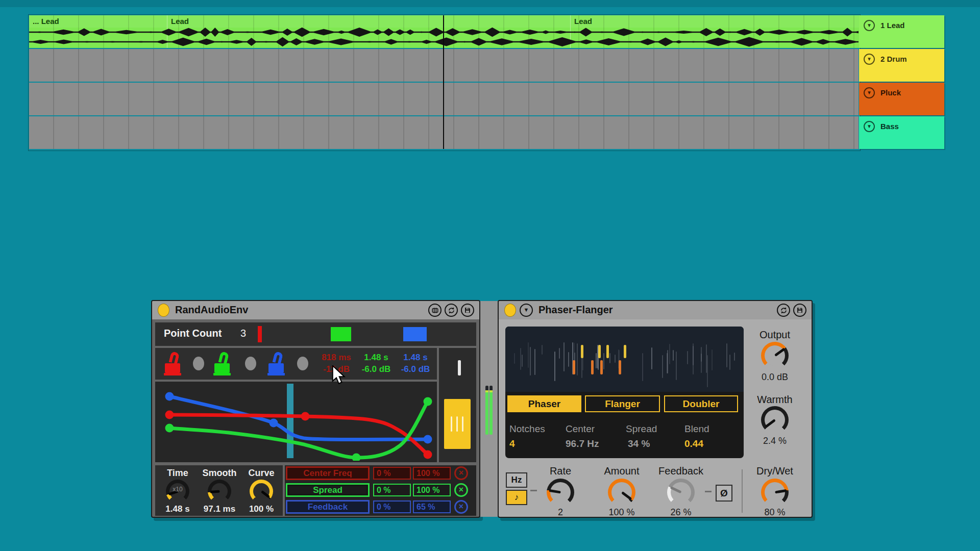  Describe the element at coordinates (517, 497) in the screenshot. I see `rate-sync-mode-button: ♪` at that location.